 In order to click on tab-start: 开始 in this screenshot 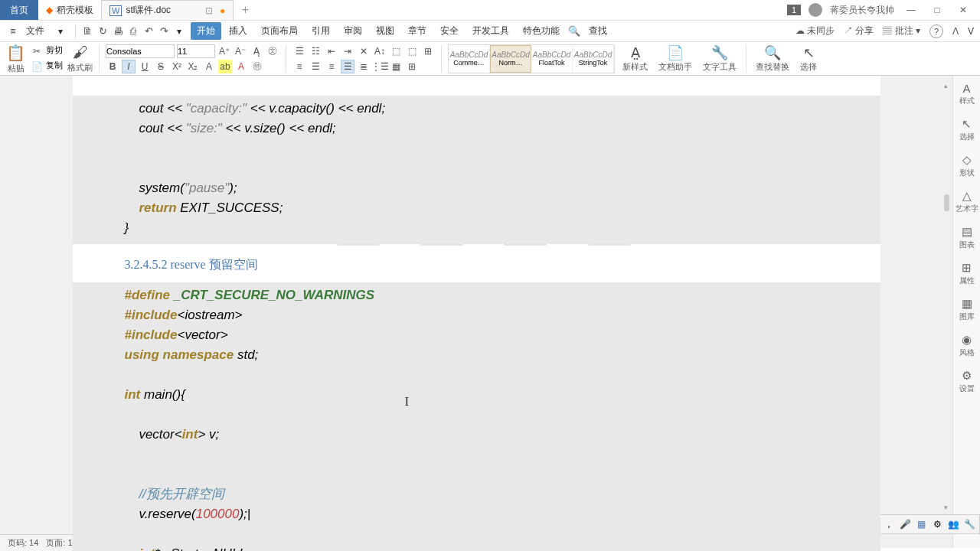, I will do `click(206, 31)`.